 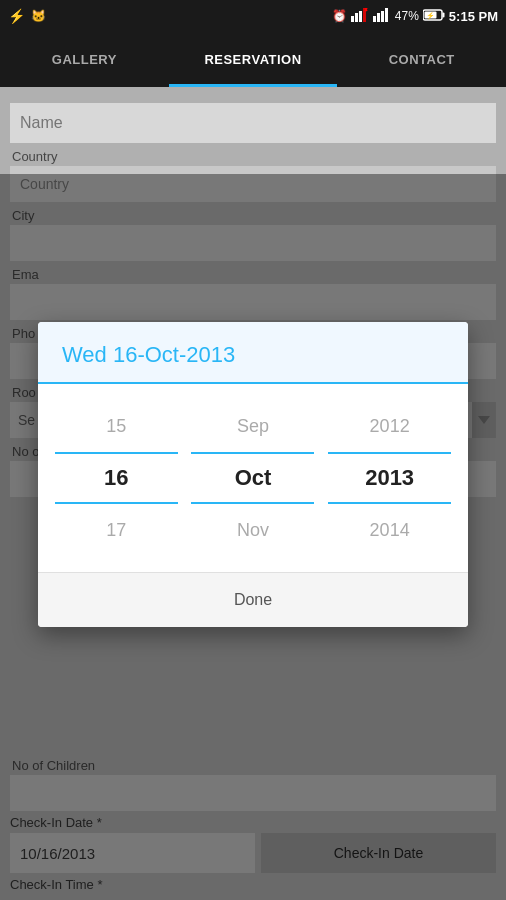 What do you see at coordinates (116, 426) in the screenshot?
I see `day-prev: 15` at bounding box center [116, 426].